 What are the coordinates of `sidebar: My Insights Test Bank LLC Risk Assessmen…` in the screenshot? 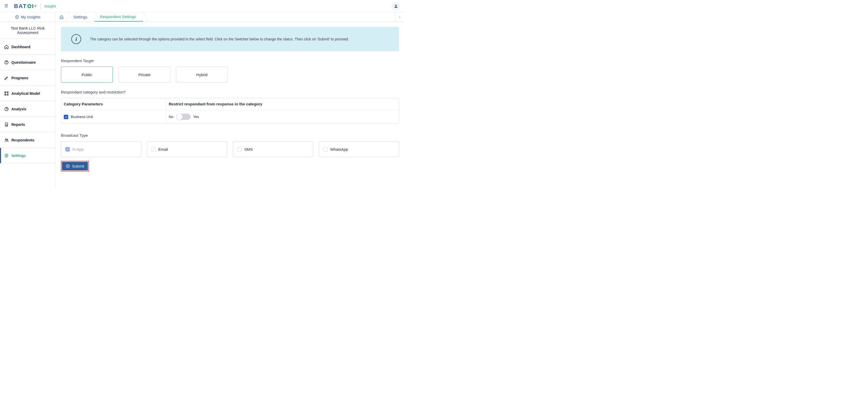 It's located at (28, 100).